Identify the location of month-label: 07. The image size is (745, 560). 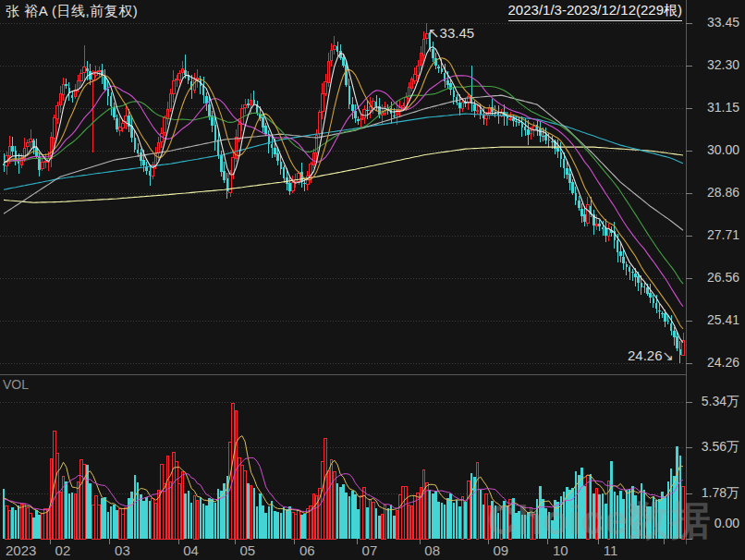
(370, 551).